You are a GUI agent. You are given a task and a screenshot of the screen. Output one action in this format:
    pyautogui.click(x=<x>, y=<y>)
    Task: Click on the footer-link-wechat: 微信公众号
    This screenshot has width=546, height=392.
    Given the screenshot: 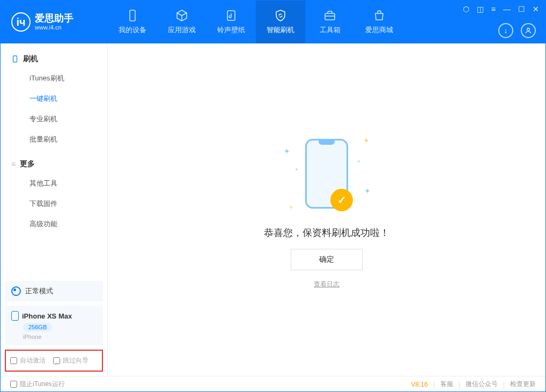 What is the action you would take?
    pyautogui.click(x=482, y=384)
    